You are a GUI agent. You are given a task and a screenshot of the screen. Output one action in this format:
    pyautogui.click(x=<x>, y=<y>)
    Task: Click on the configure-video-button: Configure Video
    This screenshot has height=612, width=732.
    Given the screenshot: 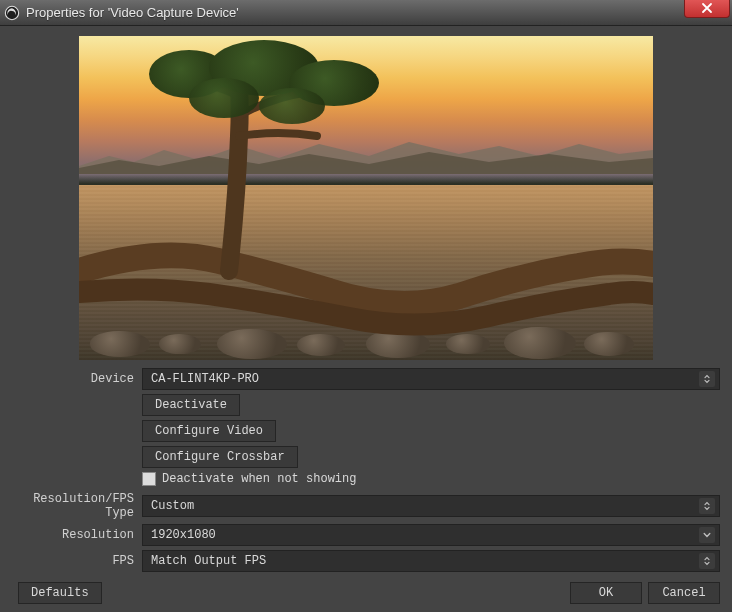 What is the action you would take?
    pyautogui.click(x=209, y=431)
    